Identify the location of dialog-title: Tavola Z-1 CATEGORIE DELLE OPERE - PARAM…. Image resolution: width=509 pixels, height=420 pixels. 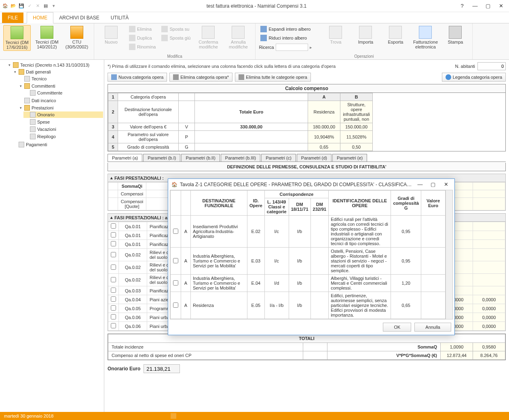
(296, 185).